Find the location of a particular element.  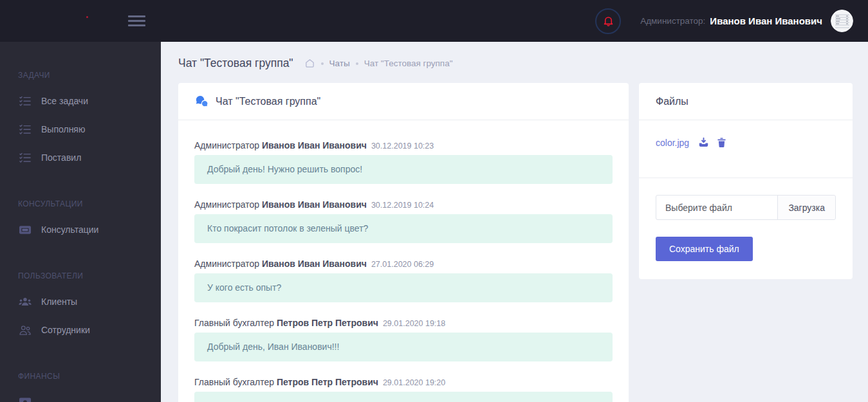

message-timestamp: 30.12.2019 10:24 is located at coordinates (403, 205).